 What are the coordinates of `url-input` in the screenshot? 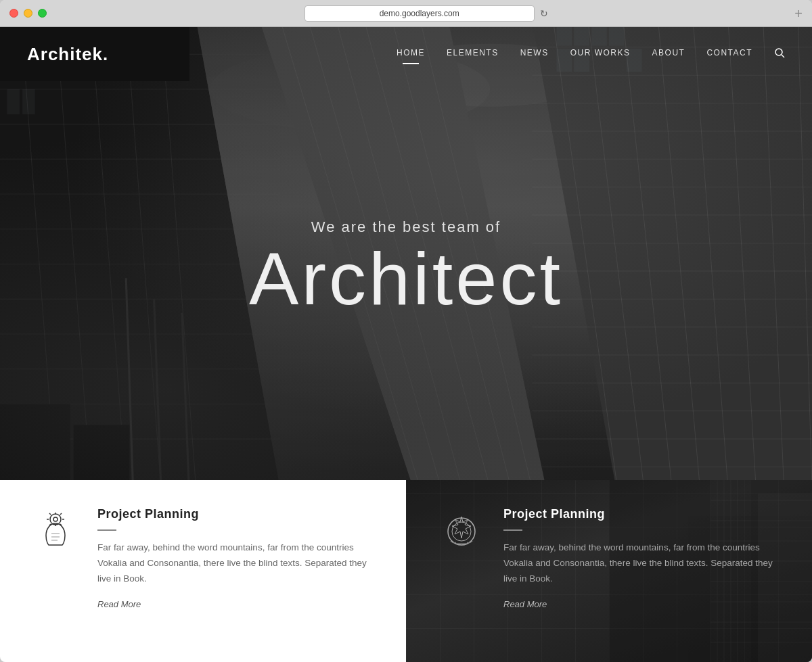 It's located at (420, 14).